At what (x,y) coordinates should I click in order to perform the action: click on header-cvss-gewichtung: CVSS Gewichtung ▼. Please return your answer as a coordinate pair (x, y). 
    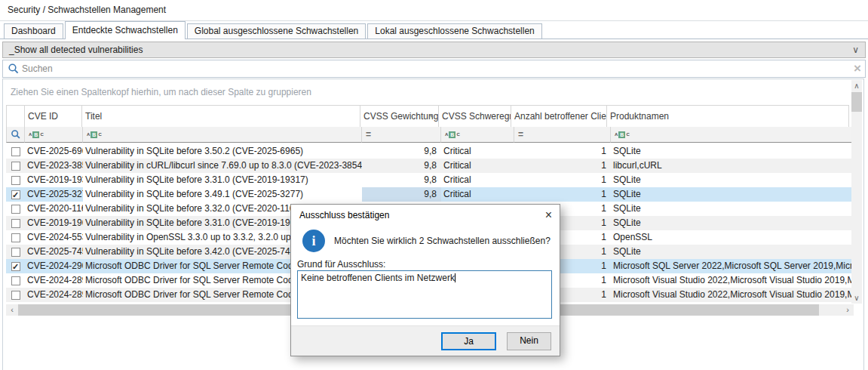
    Looking at the image, I should click on (400, 116).